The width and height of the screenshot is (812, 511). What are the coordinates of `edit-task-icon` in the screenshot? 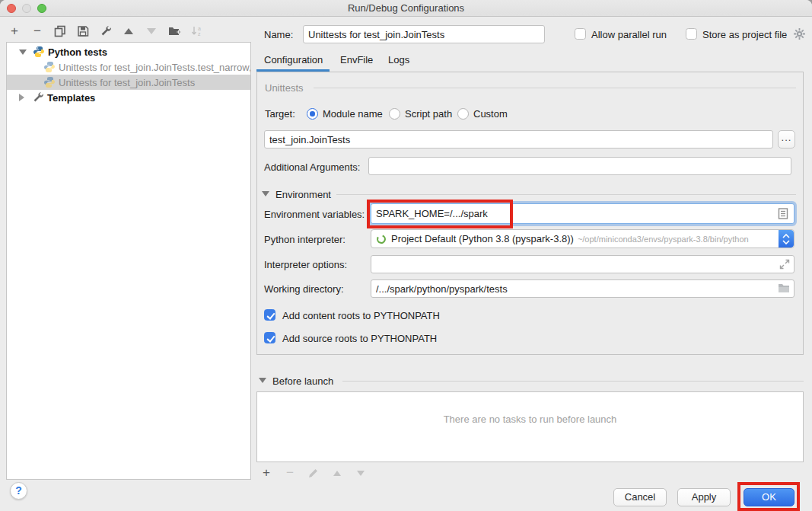 It's located at (314, 473).